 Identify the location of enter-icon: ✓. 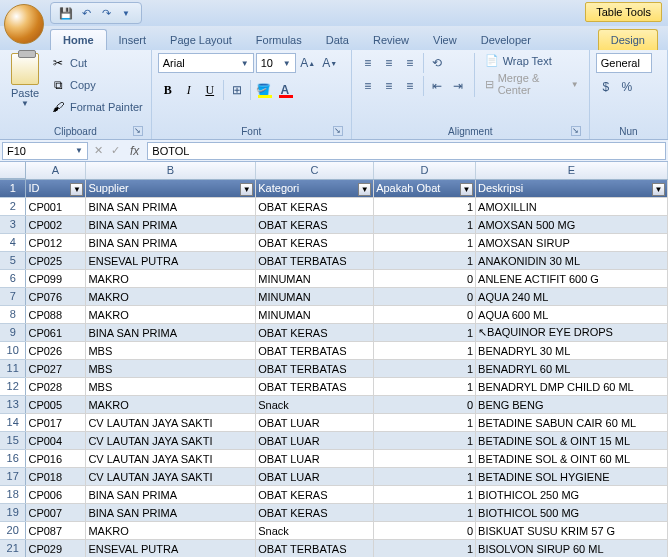
(116, 150).